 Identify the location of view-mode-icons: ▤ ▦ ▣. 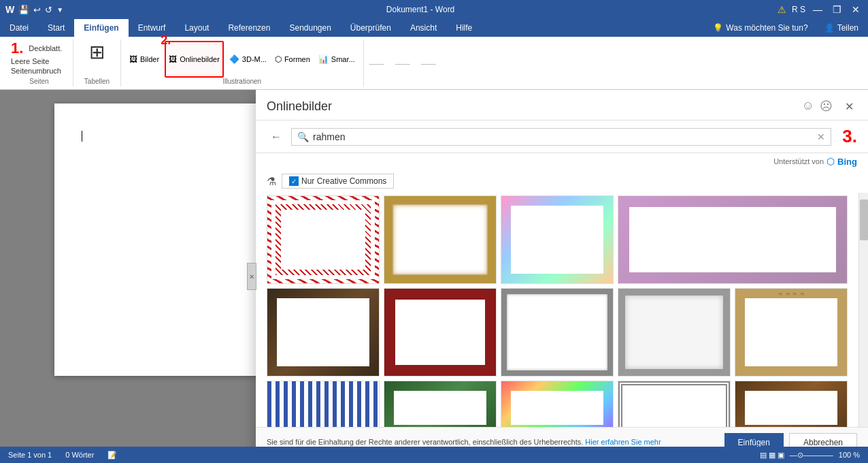
(772, 455).